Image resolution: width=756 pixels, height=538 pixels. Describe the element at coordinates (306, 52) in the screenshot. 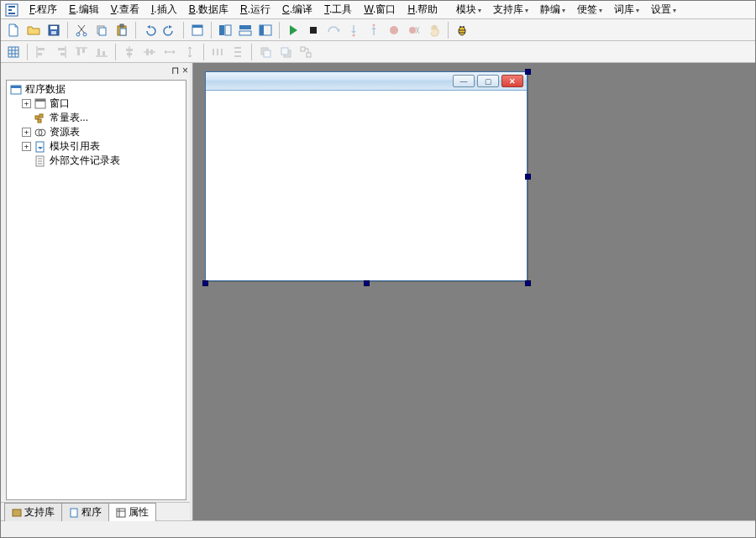

I see `tab-order-icon` at that location.